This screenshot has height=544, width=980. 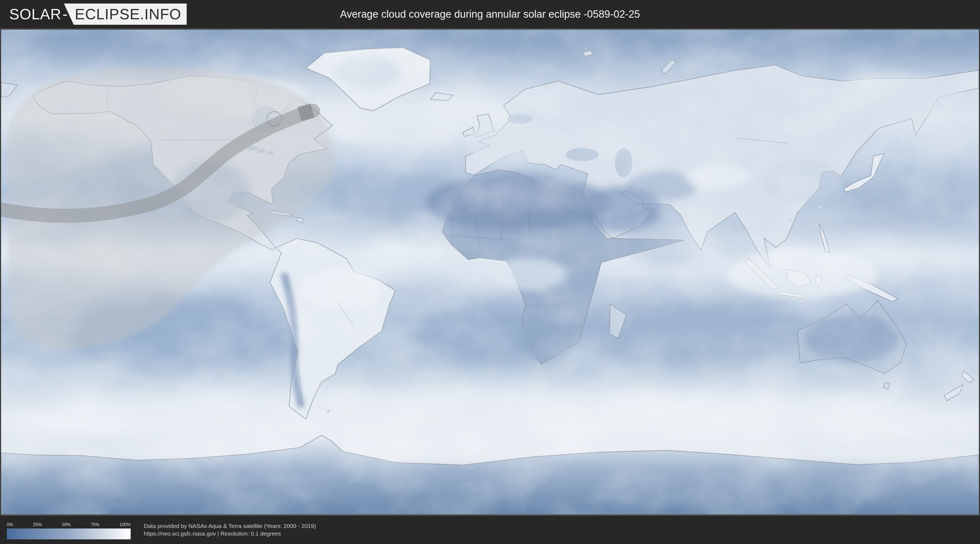 I want to click on header-bar: SOLAR - ECLIPSE.INFO Average cloud cover…, so click(x=490, y=14).